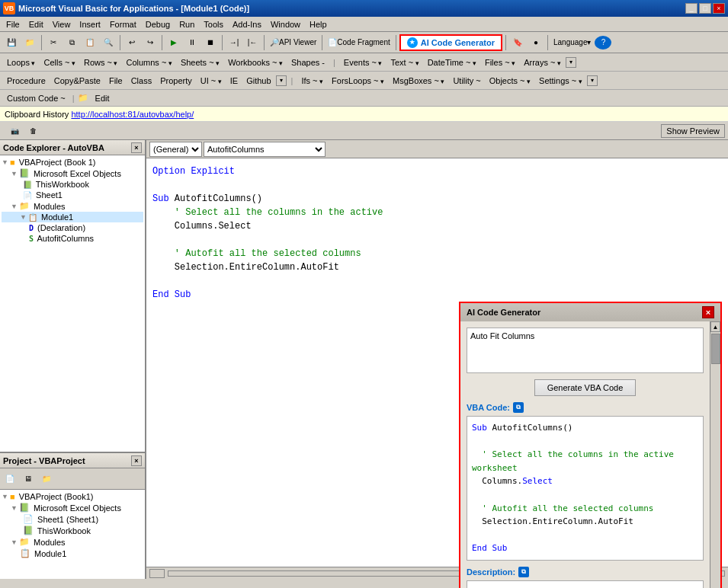  I want to click on view-code-btn: 📄, so click(10, 479).